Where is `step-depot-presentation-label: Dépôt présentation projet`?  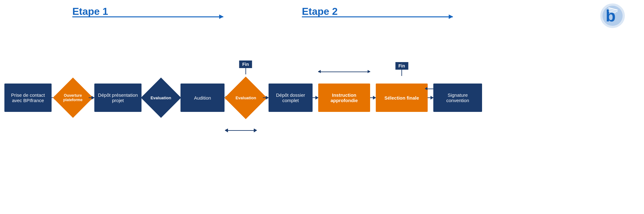 step-depot-presentation-label: Dépôt présentation projet is located at coordinates (118, 98).